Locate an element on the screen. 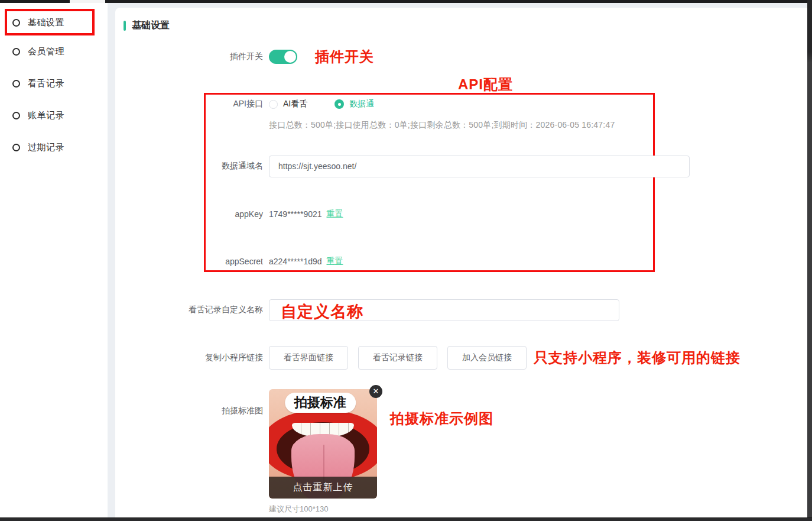 This screenshot has width=812, height=521. sidebar-item-label: 账单记录 is located at coordinates (46, 116).